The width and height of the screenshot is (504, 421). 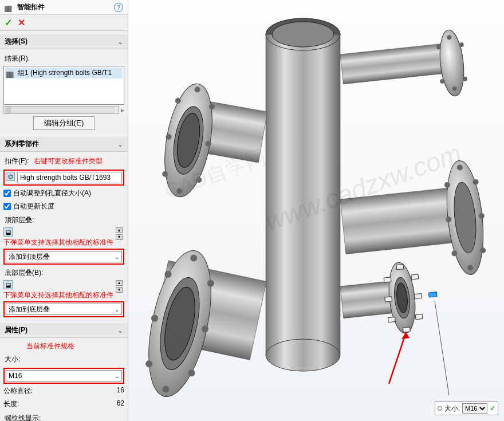 I want to click on length-value: 62, so click(x=120, y=404).